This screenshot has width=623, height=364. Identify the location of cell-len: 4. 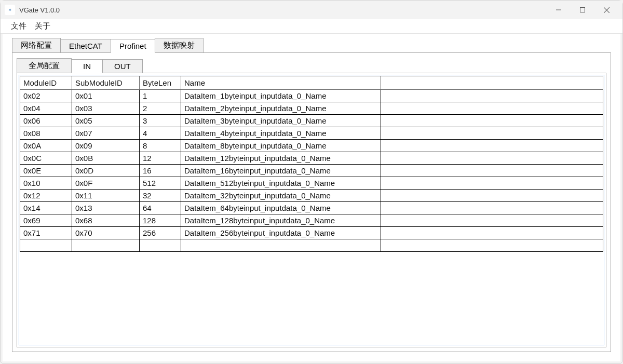
(160, 133).